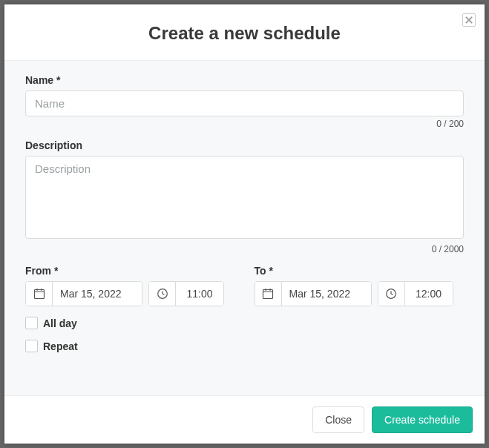 This screenshot has height=448, width=489. I want to click on from-date-group, so click(84, 294).